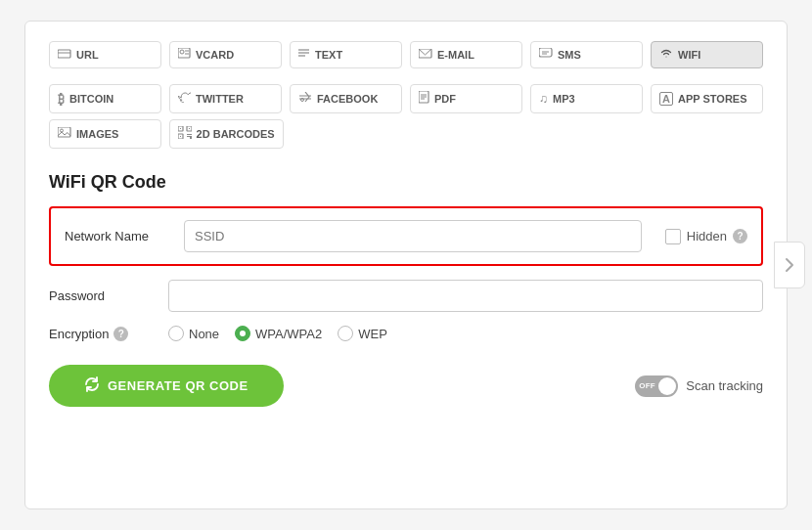 This screenshot has width=812, height=530. Describe the element at coordinates (706, 99) in the screenshot. I see `nav-item-appstores: A APP STORES` at that location.